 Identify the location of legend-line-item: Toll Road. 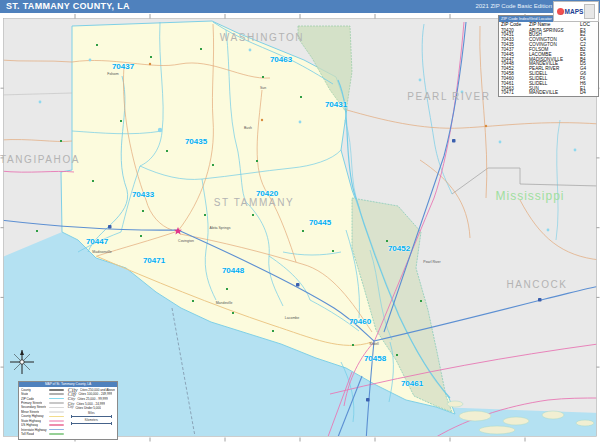
(42, 434).